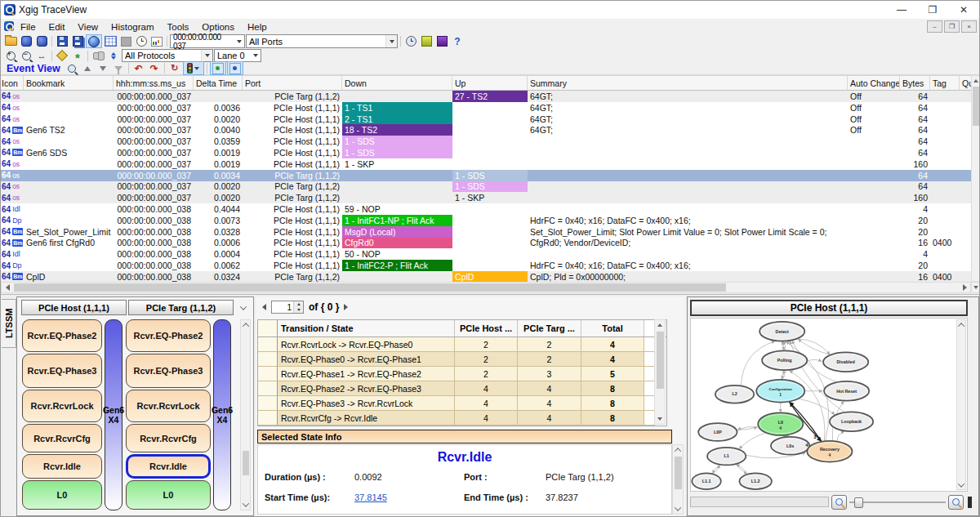 This screenshot has height=517, width=980. What do you see at coordinates (218, 83) in the screenshot?
I see `column-header-delta-time: Delta Time` at bounding box center [218, 83].